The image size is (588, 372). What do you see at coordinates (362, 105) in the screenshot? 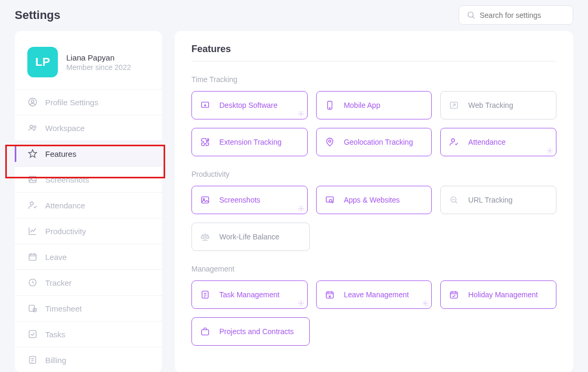
I see `card-label: Mobile App` at bounding box center [362, 105].